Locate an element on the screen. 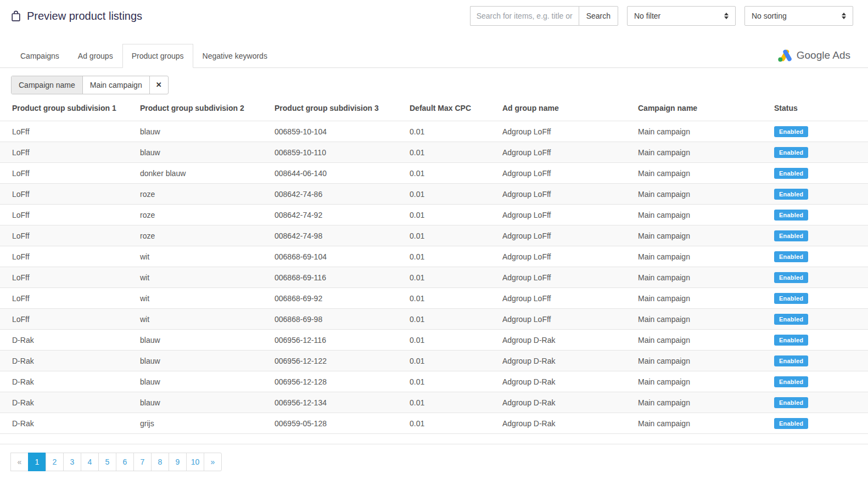  column-header: Product group subdivision 3 is located at coordinates (330, 109).